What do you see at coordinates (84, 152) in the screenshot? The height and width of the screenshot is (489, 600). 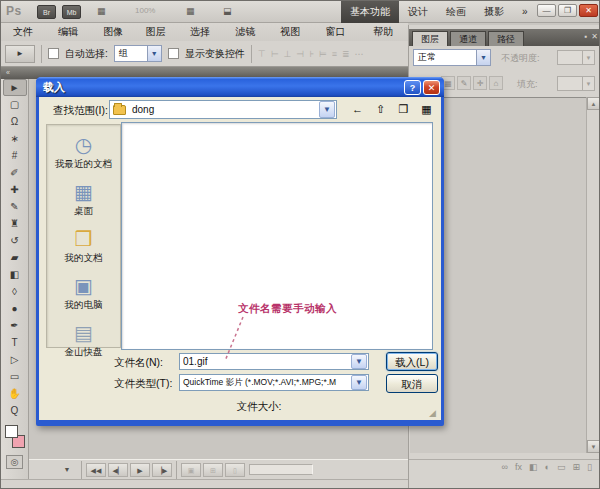 I see `place-recent-documents: ◷ 我最近的文档` at bounding box center [84, 152].